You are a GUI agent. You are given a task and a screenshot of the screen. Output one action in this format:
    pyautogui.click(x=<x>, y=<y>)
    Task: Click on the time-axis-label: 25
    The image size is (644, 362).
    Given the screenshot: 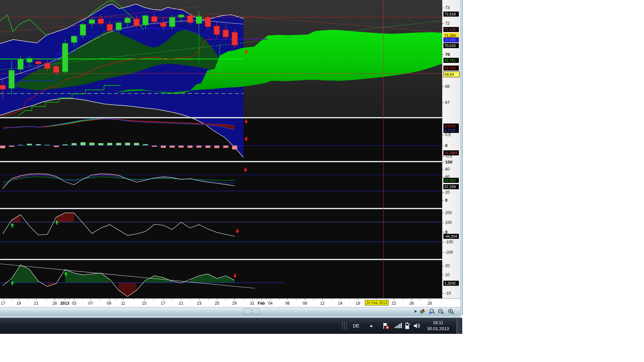 What is the action you would take?
    pyautogui.click(x=217, y=303)
    